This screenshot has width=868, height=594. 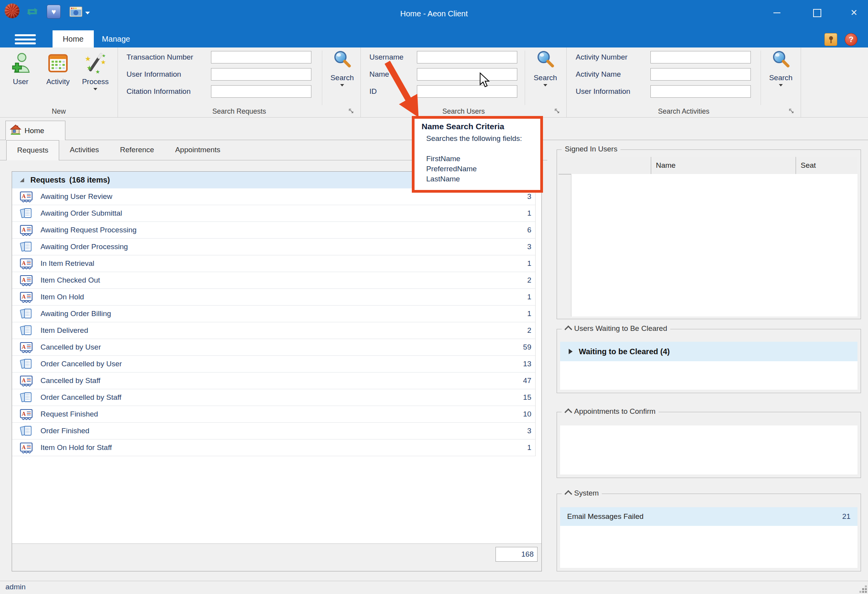 What do you see at coordinates (605, 165) in the screenshot?
I see `indicator-column-header` at bounding box center [605, 165].